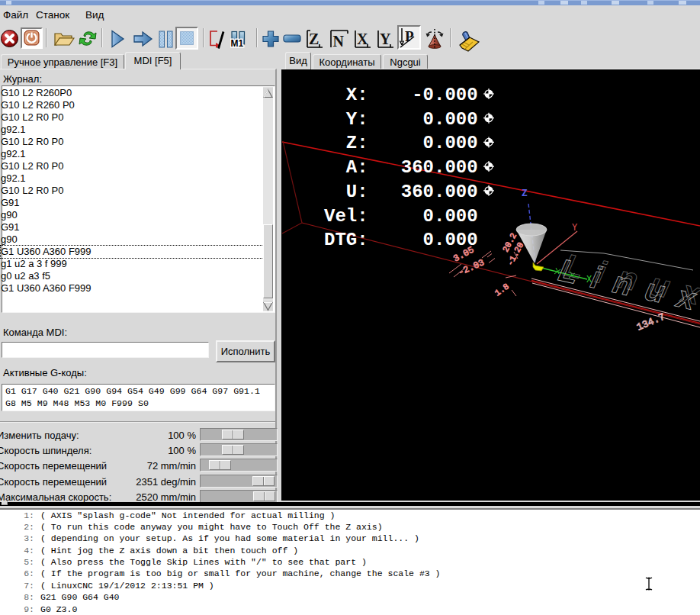  I want to click on svg-text: DTG: 0.000, so click(401, 240).